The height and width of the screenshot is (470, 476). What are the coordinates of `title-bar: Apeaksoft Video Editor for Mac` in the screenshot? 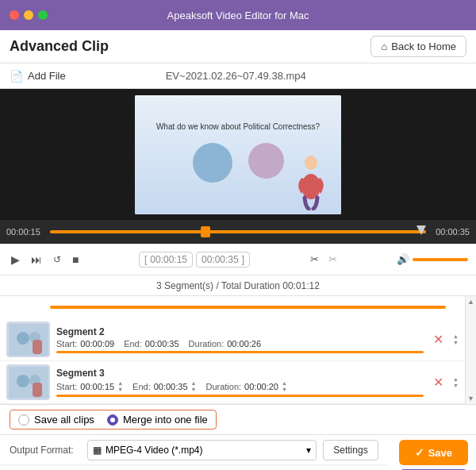 It's located at (238, 15).